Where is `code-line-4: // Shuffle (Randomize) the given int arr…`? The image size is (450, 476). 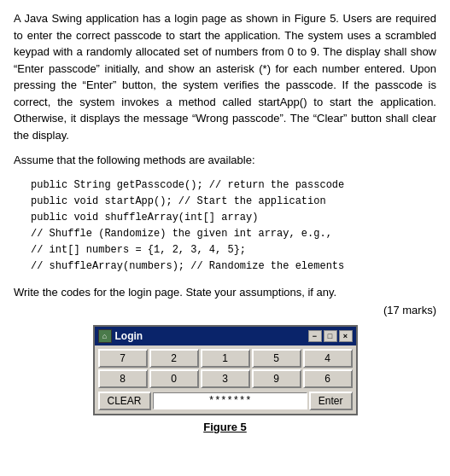
code-line-4: // Shuffle (Randomize) the given int arr… is located at coordinates (234, 234).